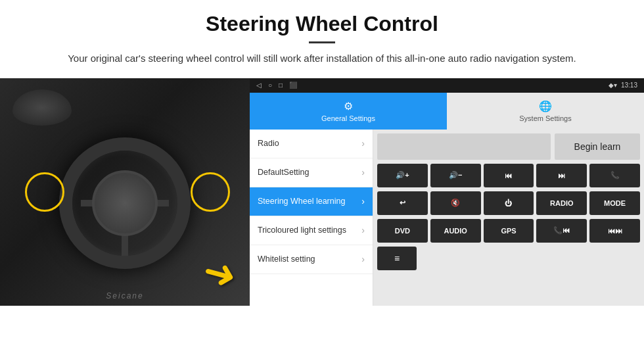  Describe the element at coordinates (311, 144) in the screenshot. I see `menu-item-radio: Radio ›` at that location.